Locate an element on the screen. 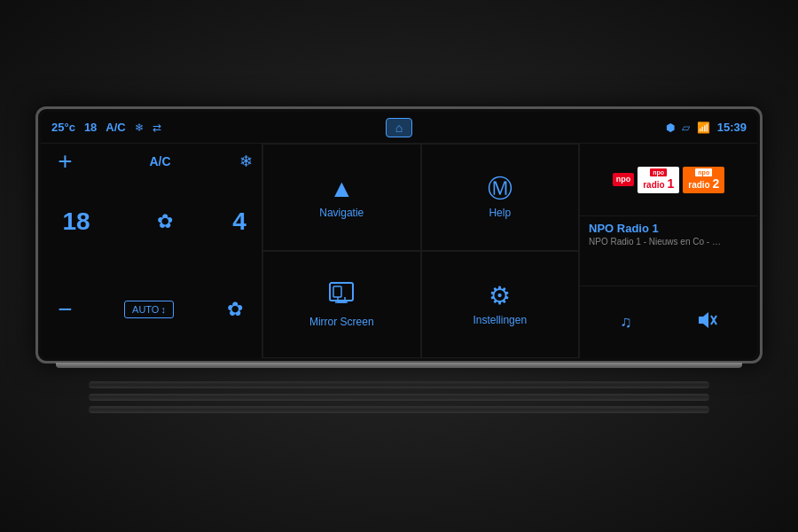  fan-icon-mid: ✿ is located at coordinates (165, 222).